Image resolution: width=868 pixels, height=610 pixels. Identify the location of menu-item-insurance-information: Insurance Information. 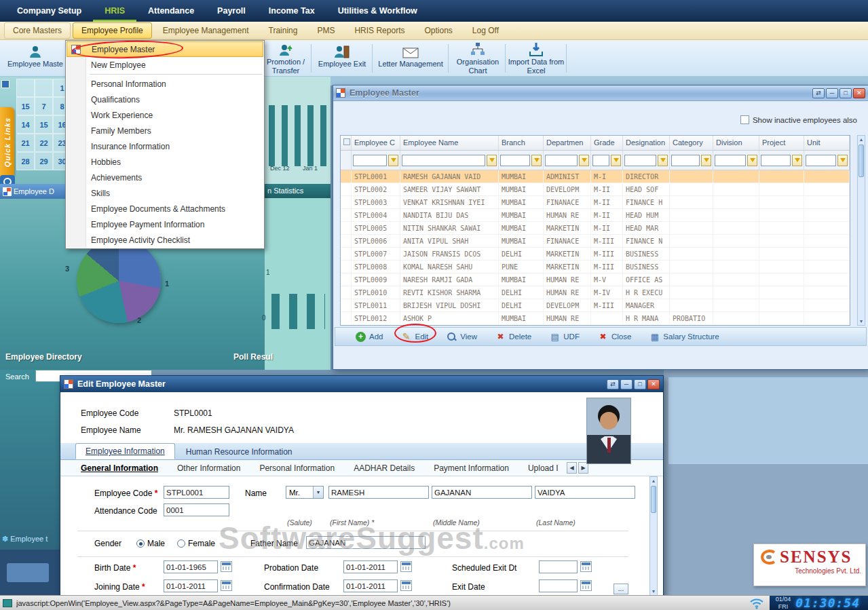
(165, 147).